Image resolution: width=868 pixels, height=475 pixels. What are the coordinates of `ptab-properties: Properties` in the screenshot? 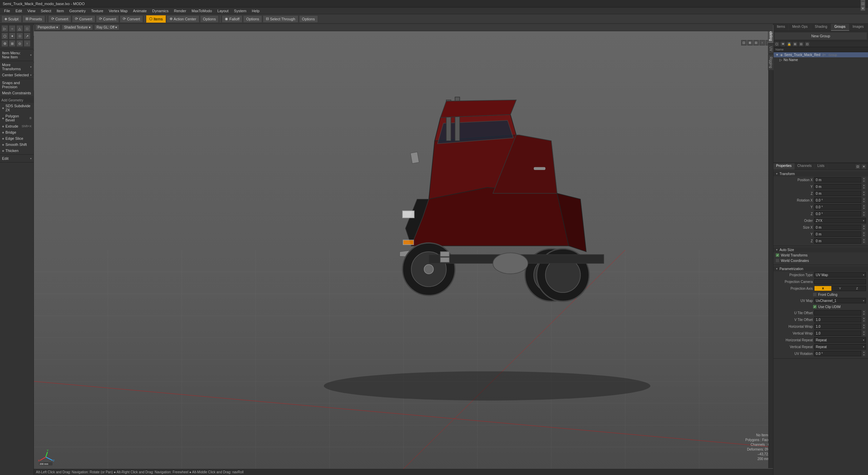 It's located at (784, 166).